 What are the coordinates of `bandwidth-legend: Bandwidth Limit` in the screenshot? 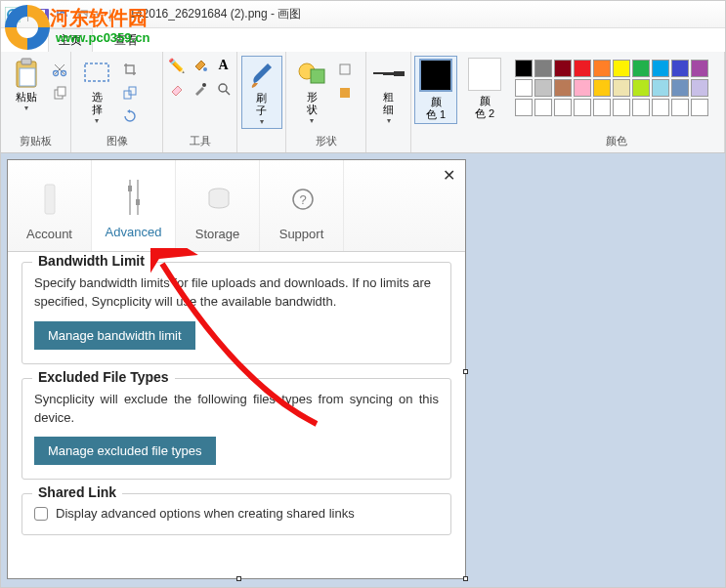 It's located at (92, 261).